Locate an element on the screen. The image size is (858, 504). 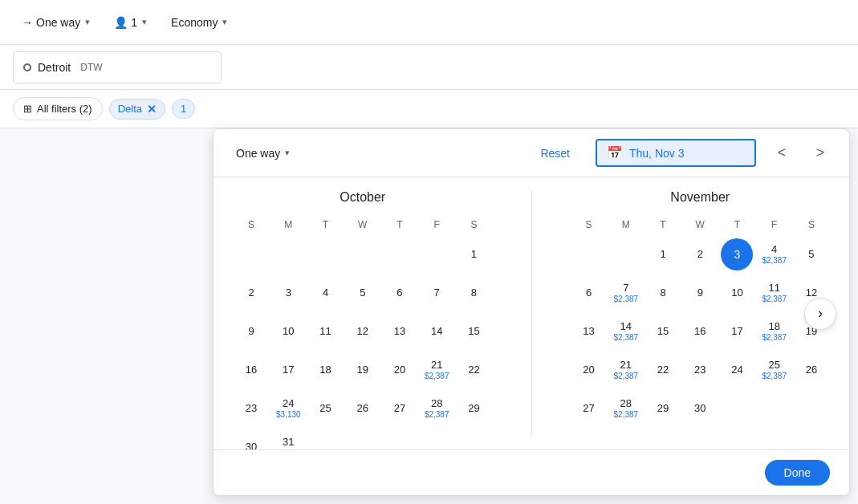
day-header-f: F is located at coordinates (437, 225).